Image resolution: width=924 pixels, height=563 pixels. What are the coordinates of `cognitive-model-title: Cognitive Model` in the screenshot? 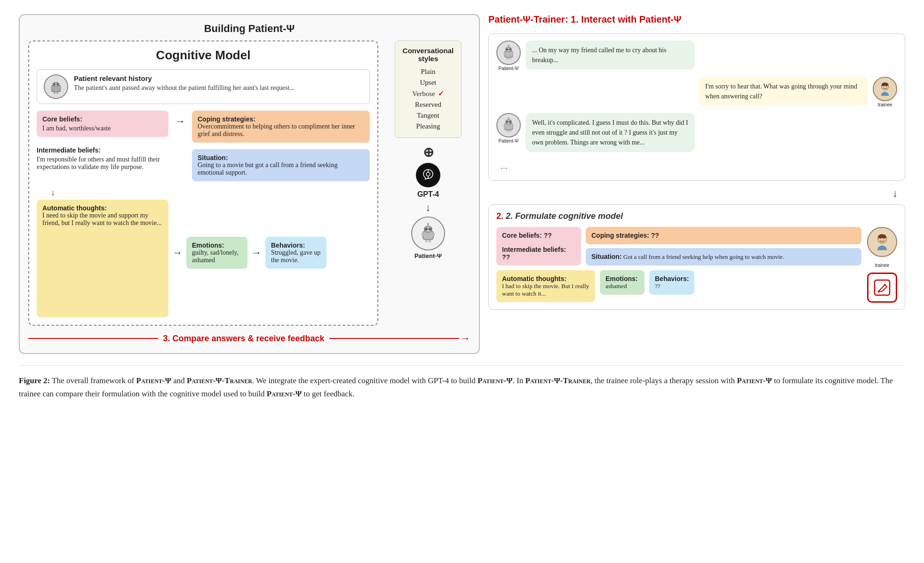 It's located at (203, 56).